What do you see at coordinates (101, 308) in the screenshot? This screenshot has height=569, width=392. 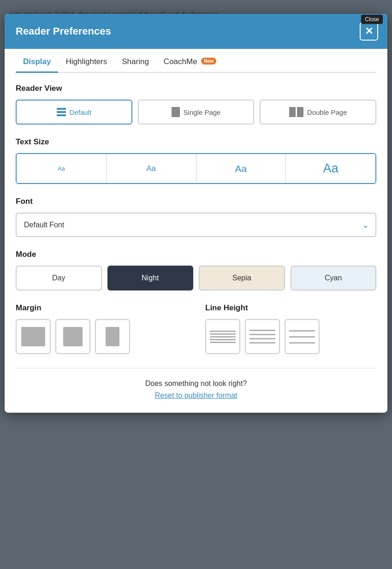 I see `margin-label: Margin` at bounding box center [101, 308].